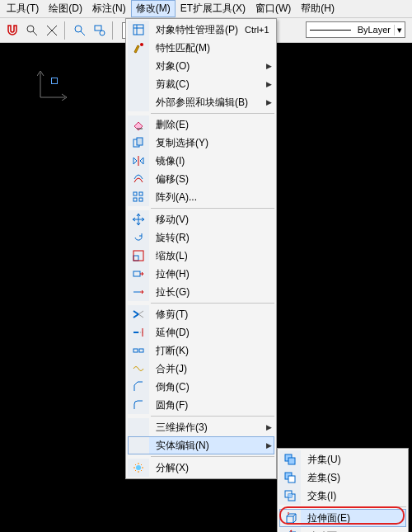 The width and height of the screenshot is (412, 532). Describe the element at coordinates (138, 369) in the screenshot. I see `join-icon` at that location.